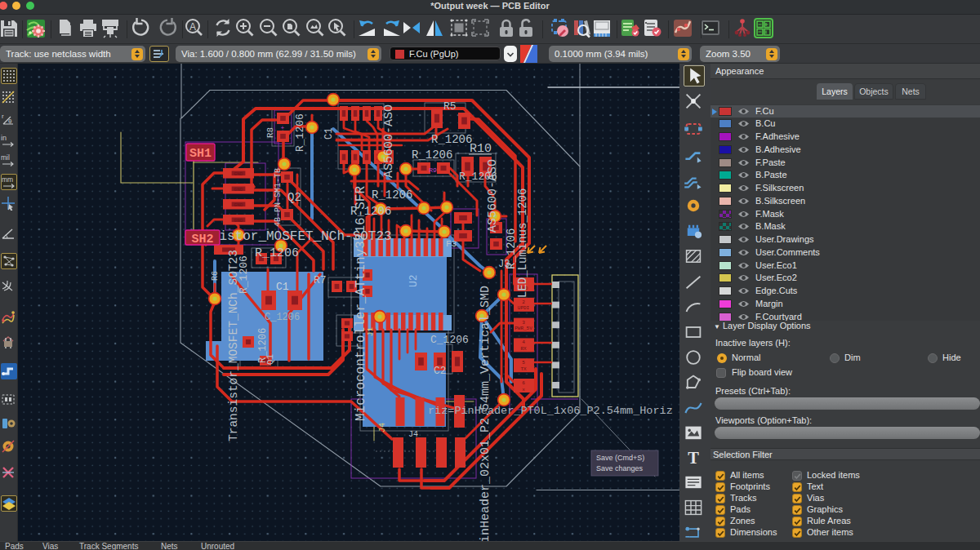 This screenshot has width=980, height=550. What do you see at coordinates (693, 458) in the screenshot?
I see `svg-text: T` at bounding box center [693, 458].